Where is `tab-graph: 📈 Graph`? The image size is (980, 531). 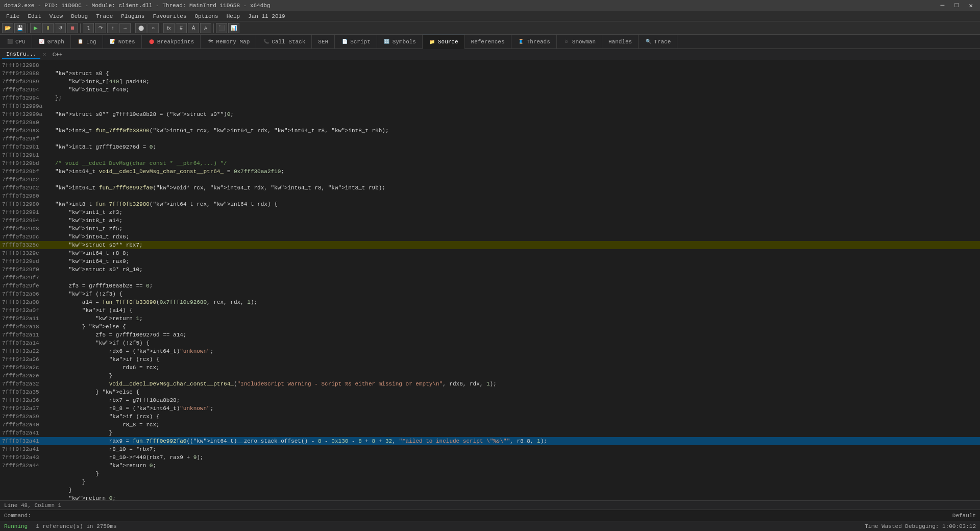 tab-graph: 📈 Graph is located at coordinates (52, 42).